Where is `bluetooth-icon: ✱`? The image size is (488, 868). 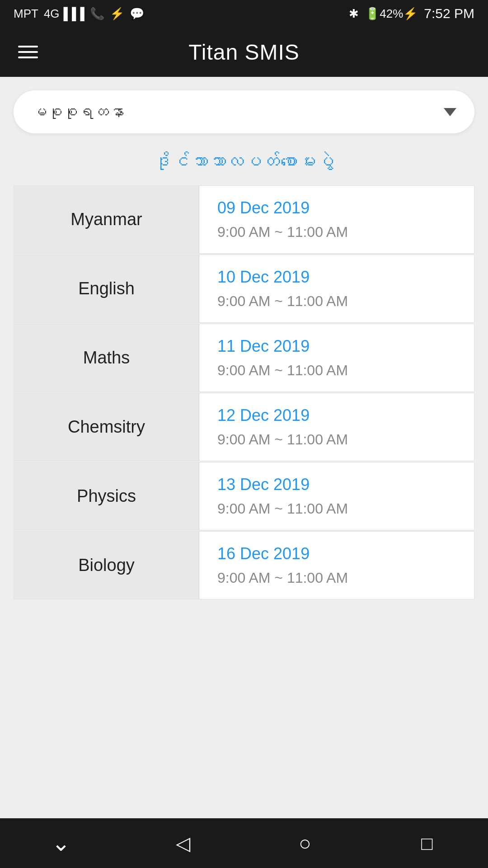 bluetooth-icon: ✱ is located at coordinates (354, 14).